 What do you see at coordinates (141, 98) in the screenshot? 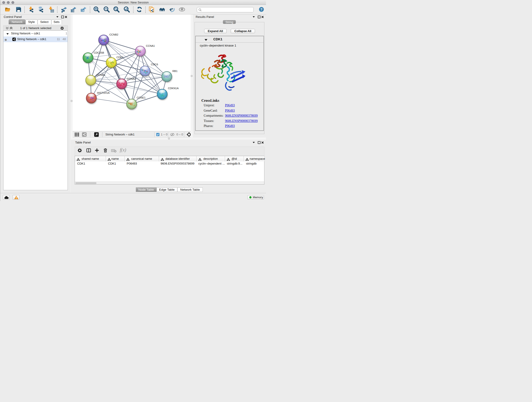
I see `svg-text: CCNE1` at bounding box center [141, 98].